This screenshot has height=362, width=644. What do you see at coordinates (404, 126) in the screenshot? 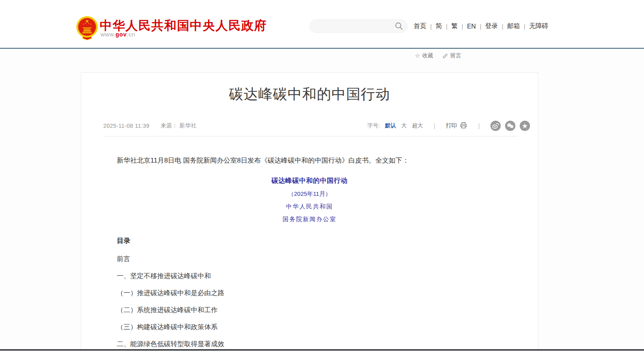
I see `font-size-large-button: 大` at bounding box center [404, 126].